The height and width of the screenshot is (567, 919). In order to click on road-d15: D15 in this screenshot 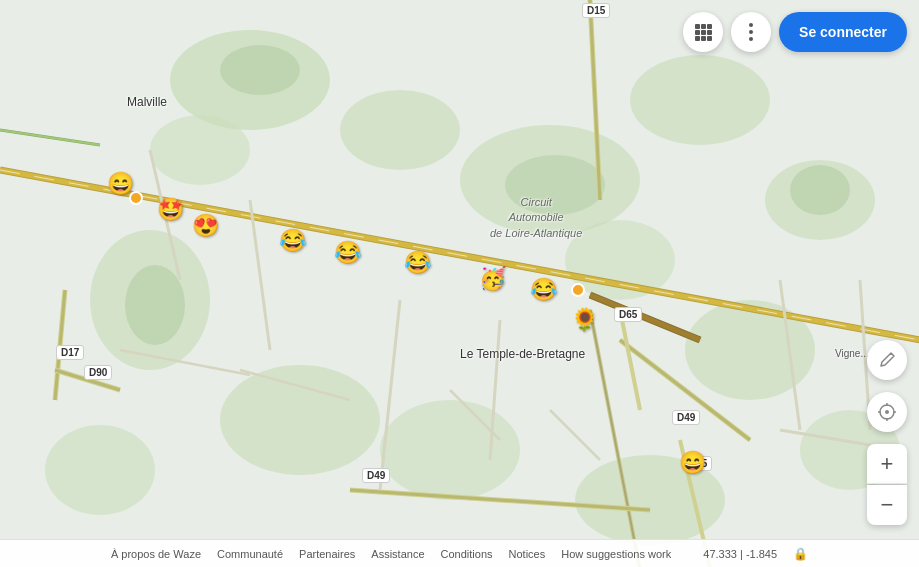, I will do `click(596, 10)`.